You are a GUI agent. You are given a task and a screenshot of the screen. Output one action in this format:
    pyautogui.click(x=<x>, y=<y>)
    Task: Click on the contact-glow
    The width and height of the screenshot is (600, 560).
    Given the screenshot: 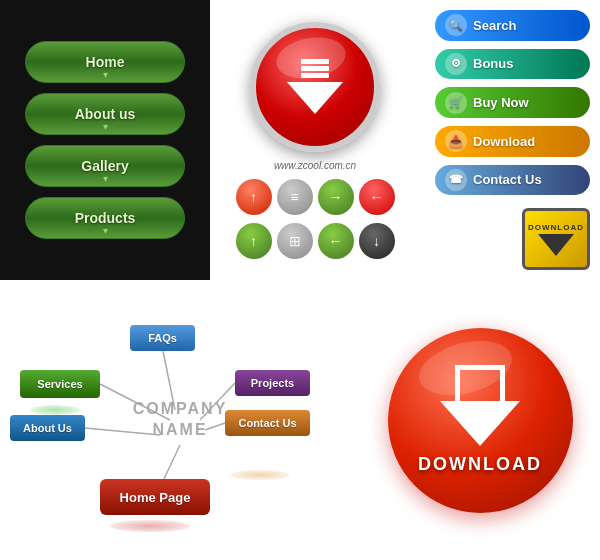 What is the action you would take?
    pyautogui.click(x=260, y=475)
    